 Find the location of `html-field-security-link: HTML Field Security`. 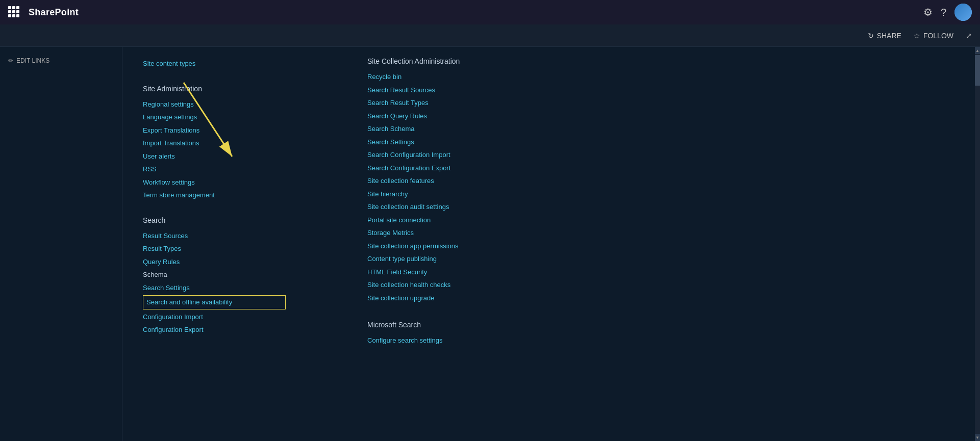

html-field-security-link: HTML Field Security is located at coordinates (449, 272).